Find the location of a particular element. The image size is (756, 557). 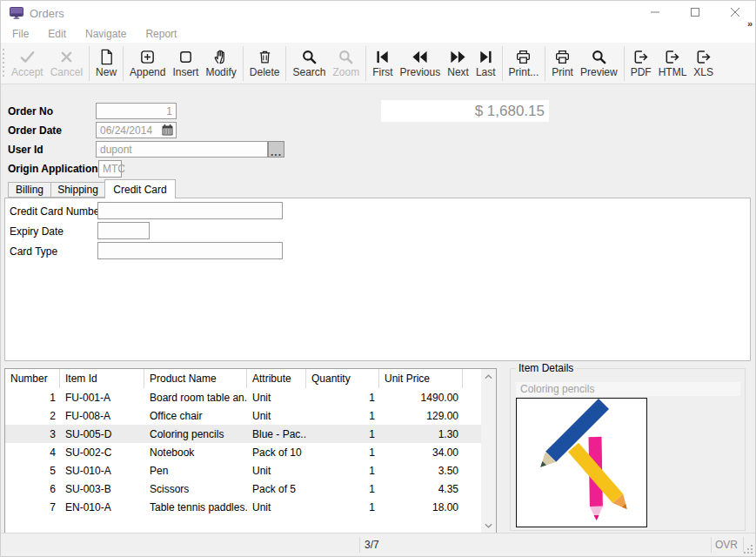

printer-icon is located at coordinates (562, 57).